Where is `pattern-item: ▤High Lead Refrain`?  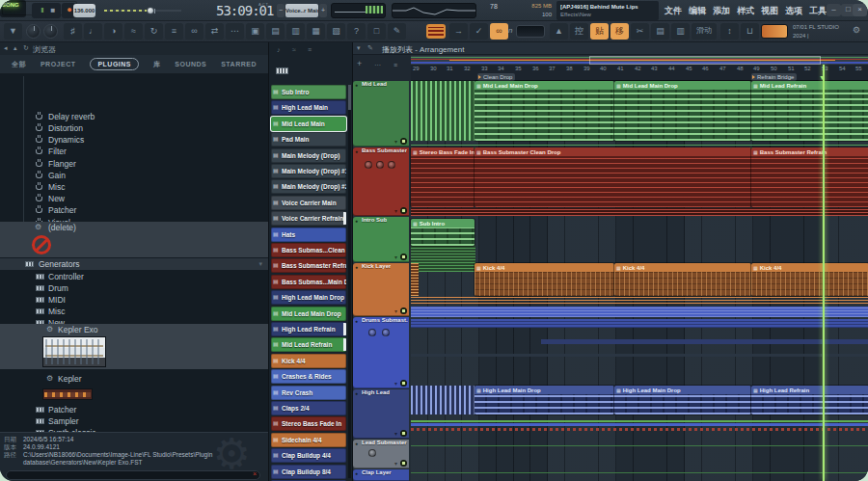 pattern-item: ▤High Lead Refrain is located at coordinates (309, 330).